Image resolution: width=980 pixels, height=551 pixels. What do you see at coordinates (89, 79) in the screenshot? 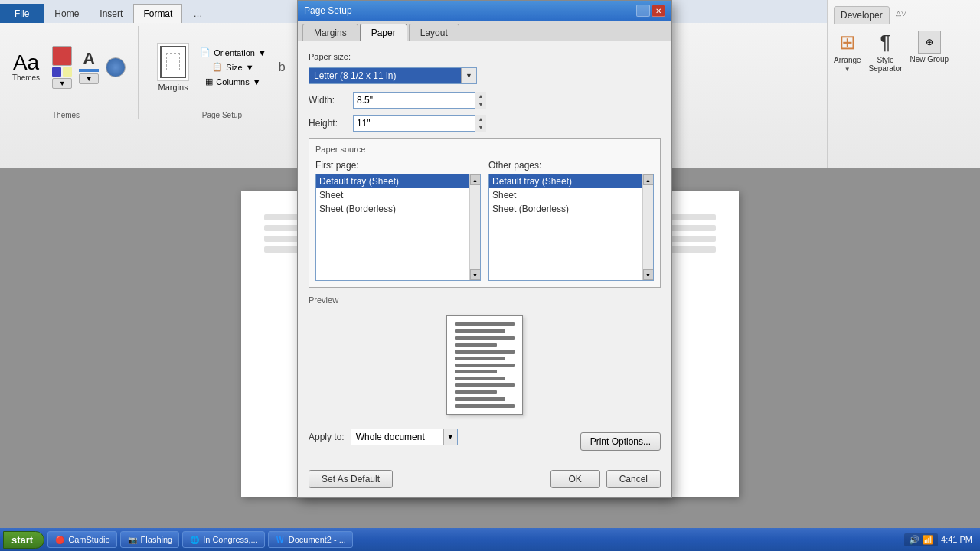
I see `font-dropdown: ▼` at bounding box center [89, 79].